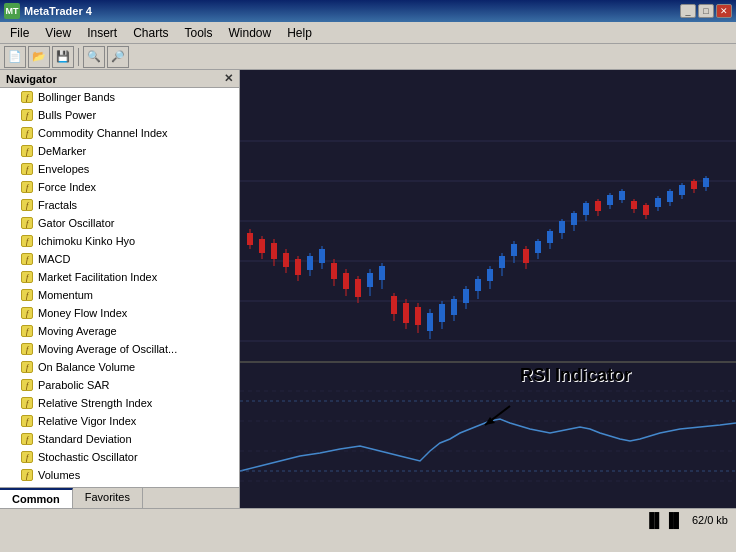  Describe the element at coordinates (120, 439) in the screenshot. I see `nav-item: fStandard Deviation` at that location.